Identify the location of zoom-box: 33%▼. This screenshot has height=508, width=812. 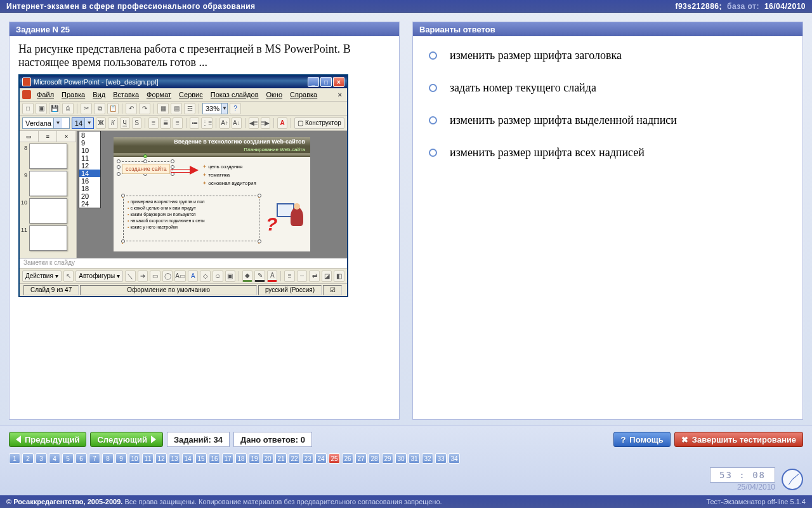
(215, 109).